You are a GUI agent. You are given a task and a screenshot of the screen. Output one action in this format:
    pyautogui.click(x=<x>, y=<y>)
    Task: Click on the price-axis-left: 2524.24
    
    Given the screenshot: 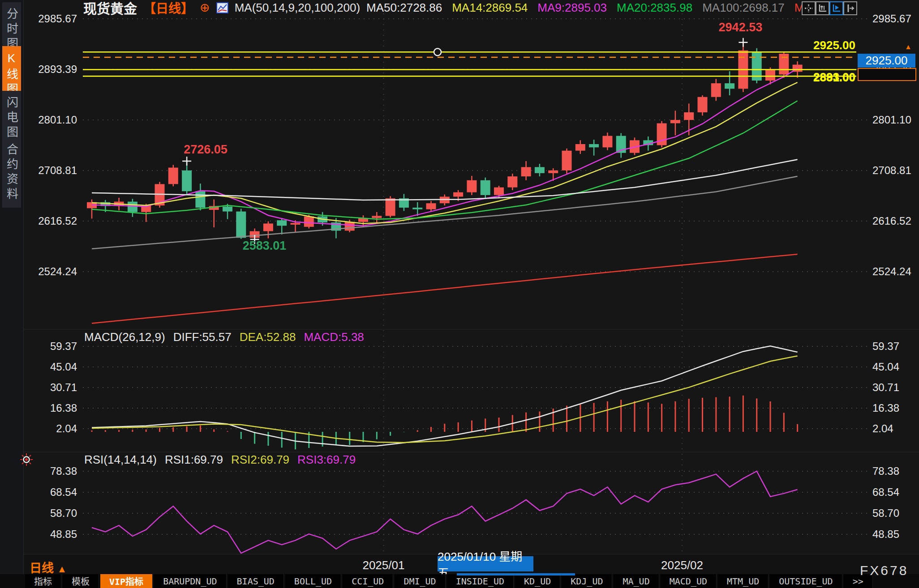 What is the action you would take?
    pyautogui.click(x=52, y=272)
    